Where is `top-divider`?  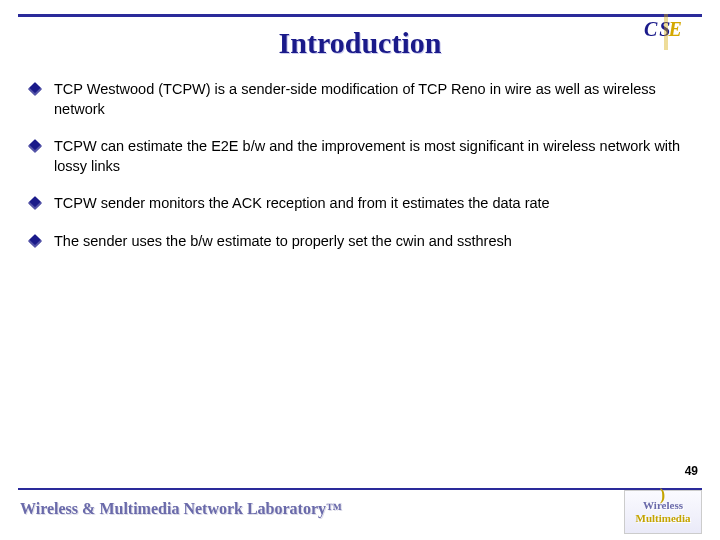
top-divider is located at coordinates (360, 16).